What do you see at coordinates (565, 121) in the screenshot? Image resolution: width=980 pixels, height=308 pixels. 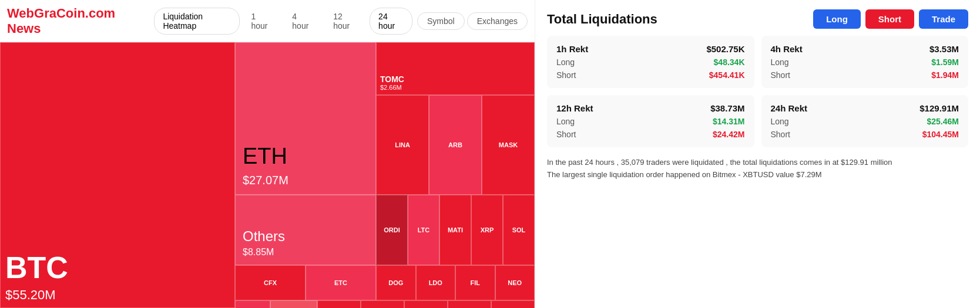 I see `12h-long-label: Long` at bounding box center [565, 121].